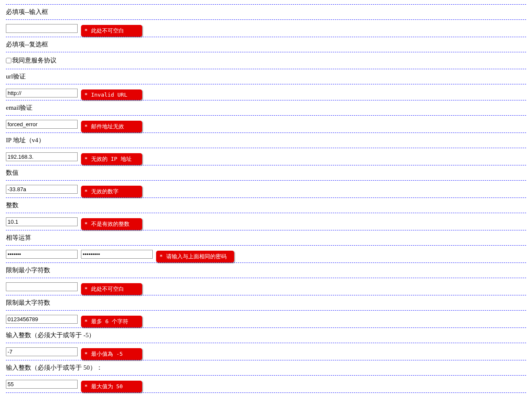 This screenshot has height=414, width=532. What do you see at coordinates (42, 222) in the screenshot?
I see `integer-input` at bounding box center [42, 222].